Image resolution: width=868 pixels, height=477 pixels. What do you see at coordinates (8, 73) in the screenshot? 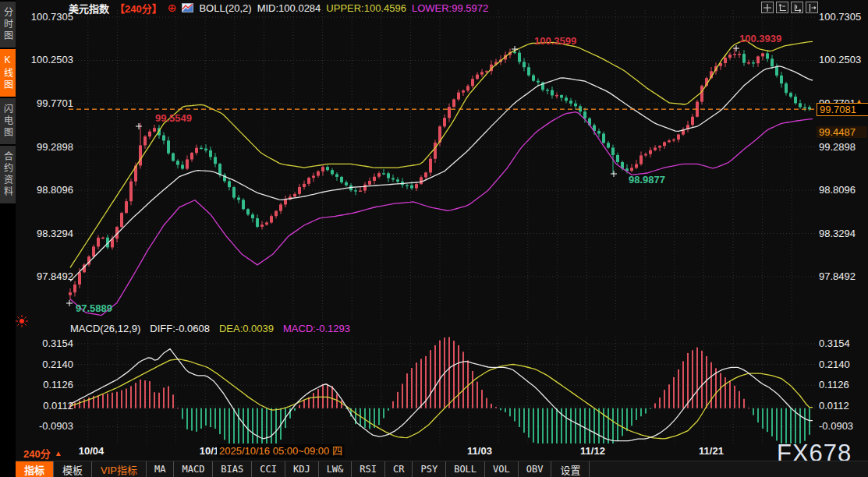
I see `sidebar-tab-2: K线图` at bounding box center [8, 73].